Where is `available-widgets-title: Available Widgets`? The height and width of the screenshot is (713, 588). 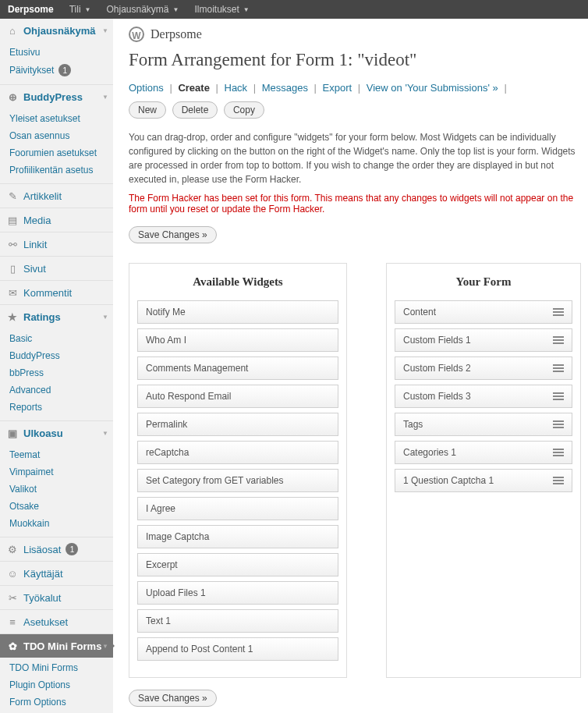
available-widgets-title: Available Widgets is located at coordinates (238, 282).